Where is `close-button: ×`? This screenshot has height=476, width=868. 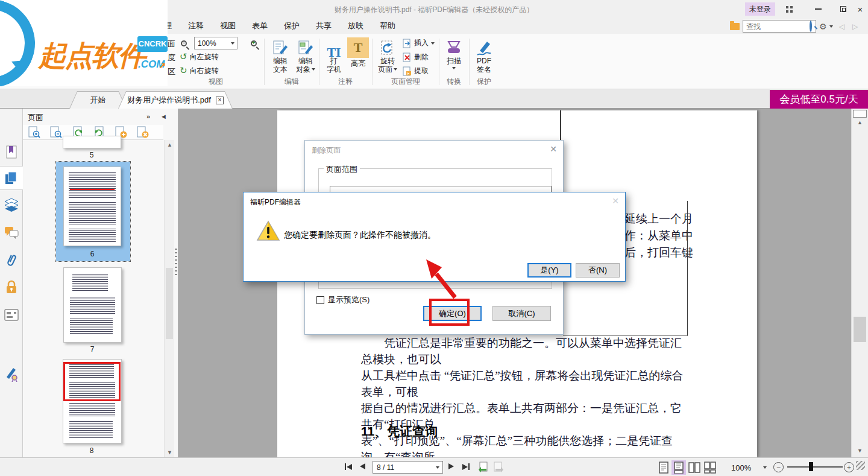
close-button: × is located at coordinates (860, 9).